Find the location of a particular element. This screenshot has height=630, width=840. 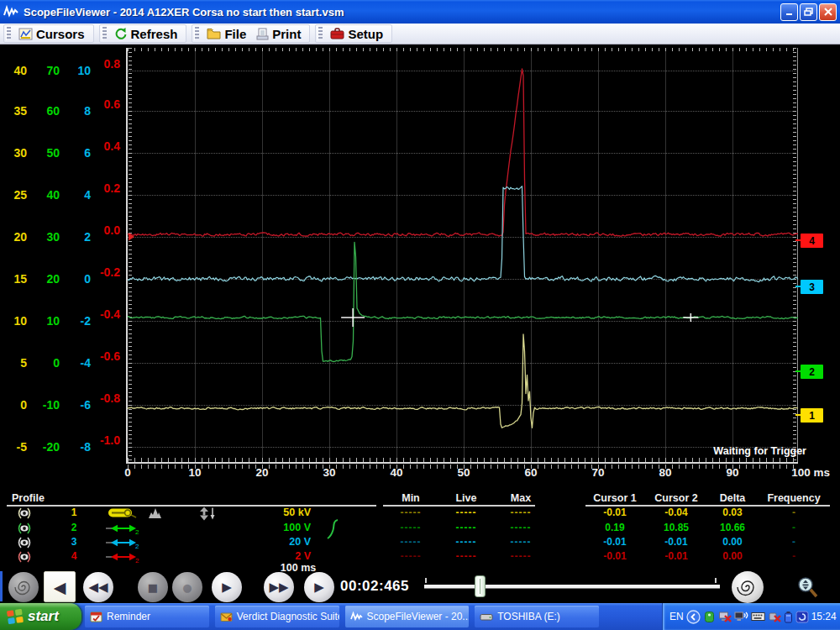

updown-arrows-icon is located at coordinates (207, 514).